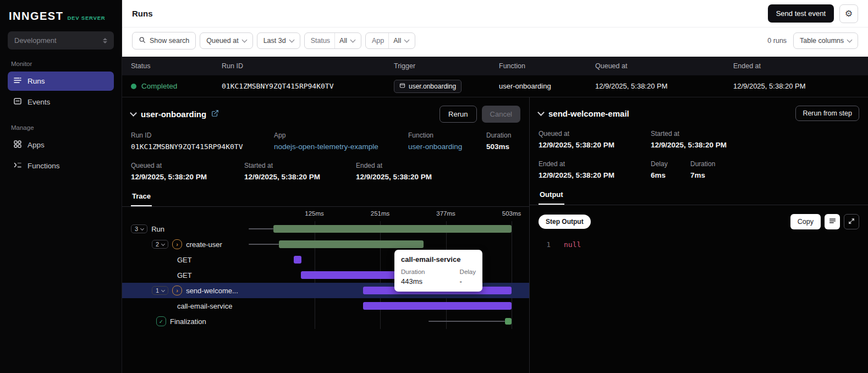 The height and width of the screenshot is (373, 868). Describe the element at coordinates (699, 167) in the screenshot. I see `step-fields-row-2: Ended at 12/9/2025, 5:38:20 PM Delay 6ms…` at that location.